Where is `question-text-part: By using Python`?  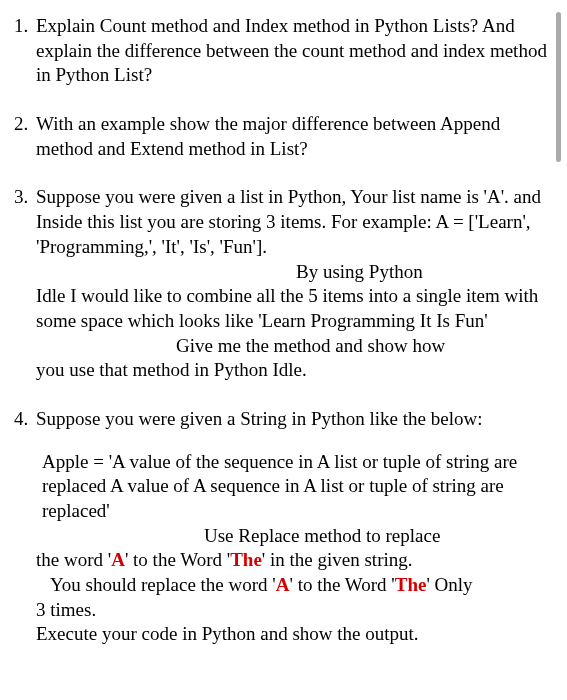
question-text-part: By using Python is located at coordinates (292, 272).